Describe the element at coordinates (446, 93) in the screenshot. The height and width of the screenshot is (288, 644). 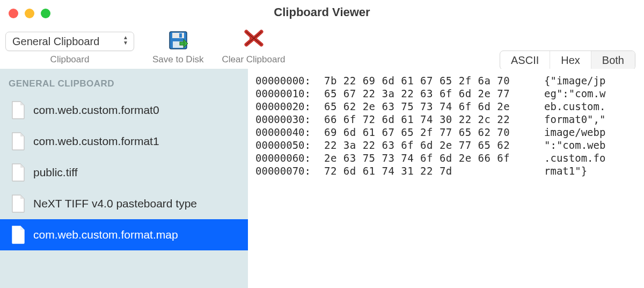
I see `hex-row: 00000010:65 67 22 3a 22 63 6f 6d 2e 77eg…` at that location.